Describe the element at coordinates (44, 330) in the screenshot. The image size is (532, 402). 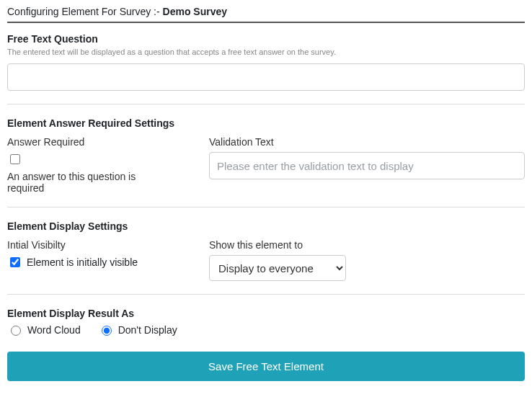
I see `result-option-word-cloud: Word Cloud` at that location.